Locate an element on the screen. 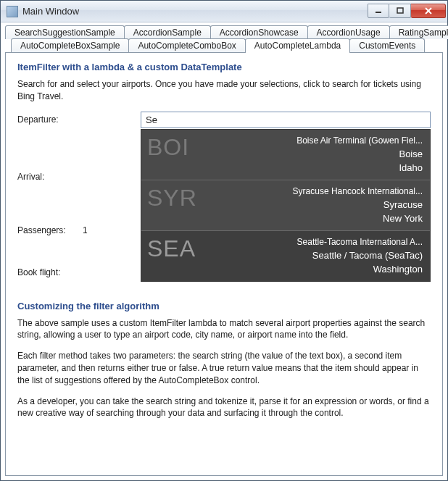  airport-name: Seattle-Tacoma International A... is located at coordinates (318, 242).